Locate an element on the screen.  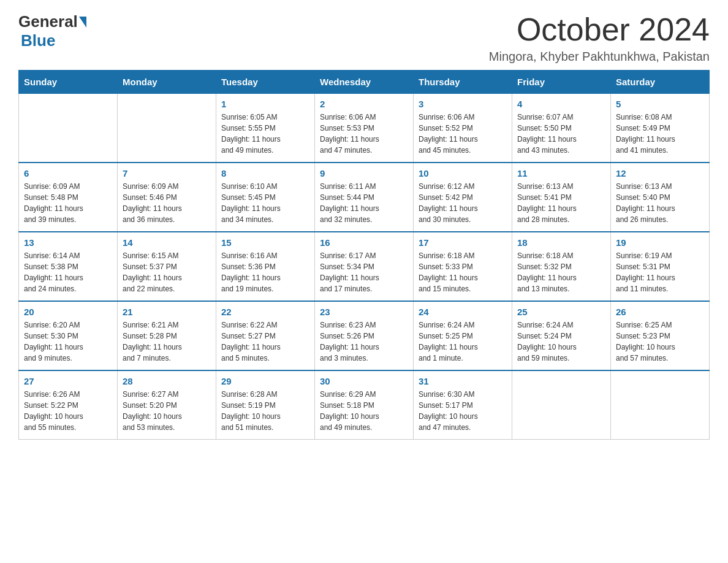
table-row: 30Sunrise: 6:29 AM Sunset: 5:18 PM Dayli… is located at coordinates (364, 405).